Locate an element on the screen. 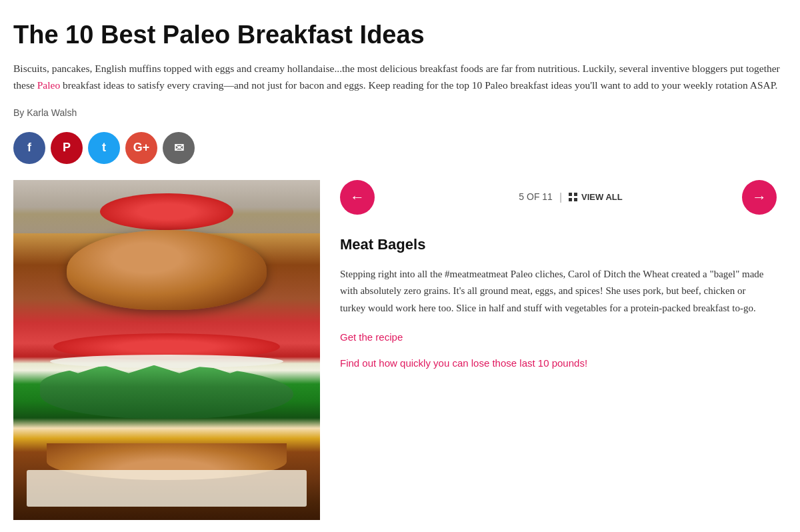 This screenshot has width=800, height=532. slideshow-nav: ← 5 OF 11 | VIEW ALL → is located at coordinates (553, 197).